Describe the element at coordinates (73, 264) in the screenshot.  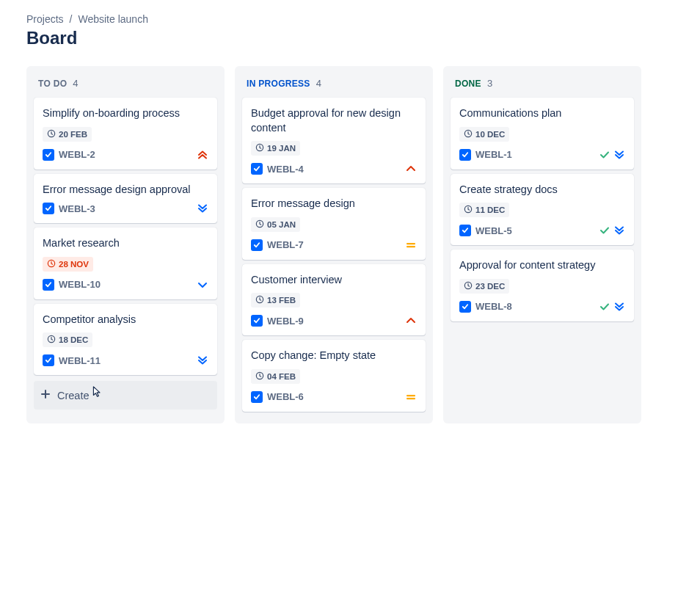
I see `due-date-text: 28 NOV` at that location.